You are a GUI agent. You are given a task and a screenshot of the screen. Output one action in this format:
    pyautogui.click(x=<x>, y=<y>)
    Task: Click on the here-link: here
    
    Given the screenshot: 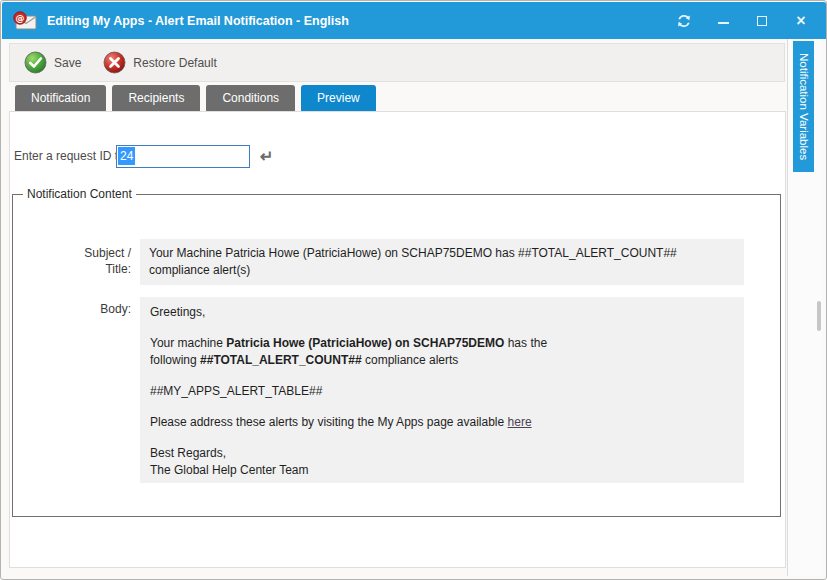 What is the action you would take?
    pyautogui.click(x=520, y=422)
    